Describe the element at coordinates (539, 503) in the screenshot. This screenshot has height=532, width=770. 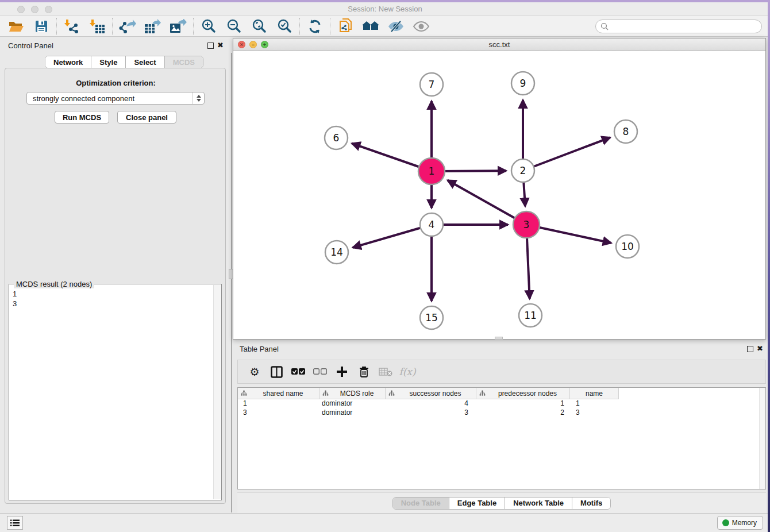
I see `tab-network-table: Network Table` at that location.